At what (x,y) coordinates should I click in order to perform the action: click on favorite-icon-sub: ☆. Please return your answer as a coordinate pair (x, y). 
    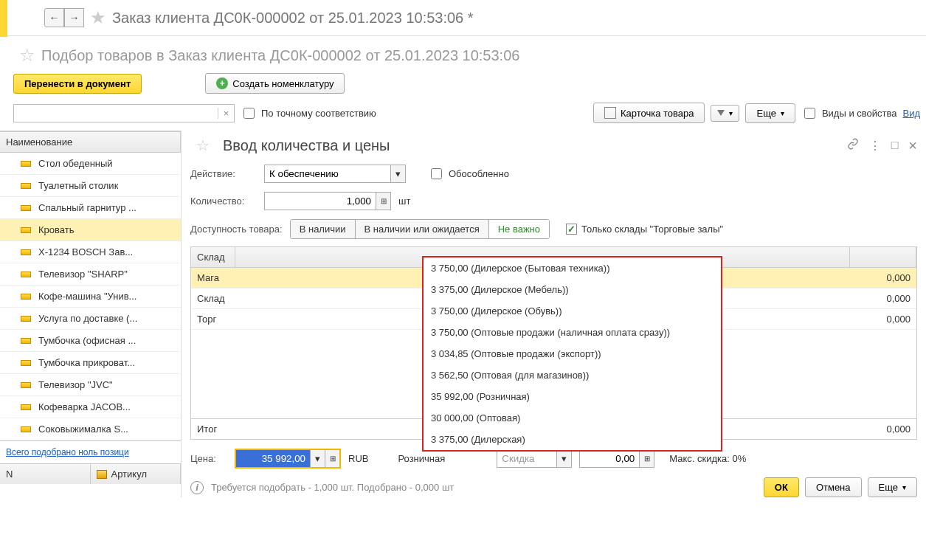
    Looking at the image, I should click on (27, 55).